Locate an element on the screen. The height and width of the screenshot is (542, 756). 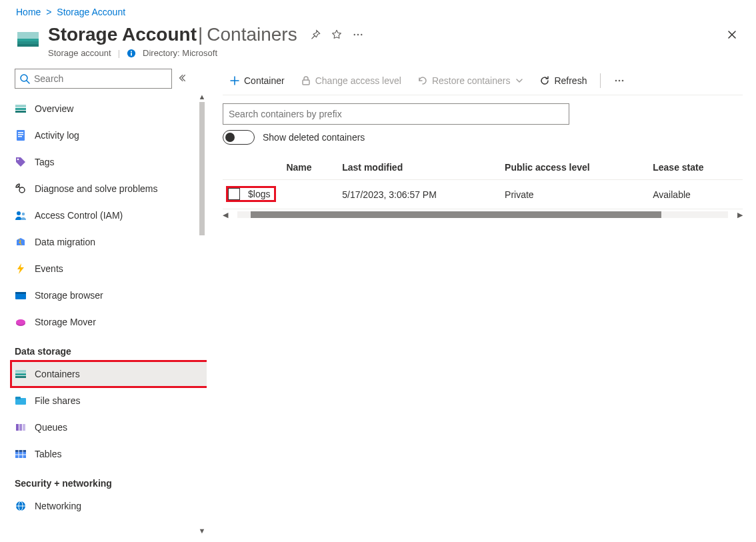
sidebar-item-containers: Containers is located at coordinates (109, 374).